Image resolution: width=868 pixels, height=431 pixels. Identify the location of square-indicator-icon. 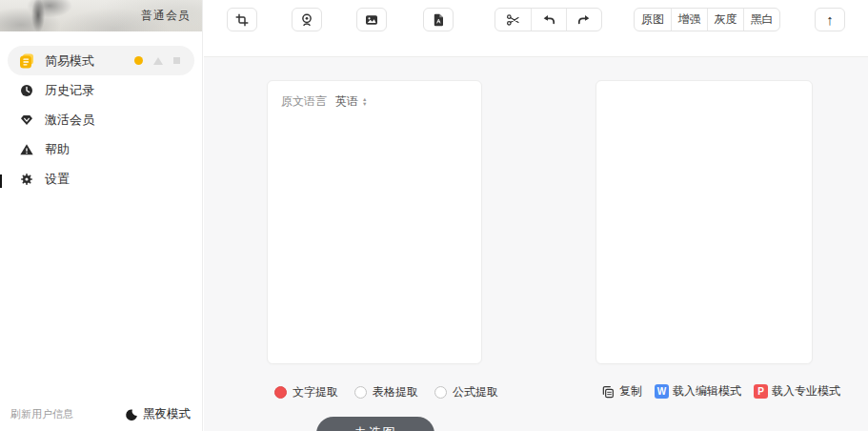
(177, 61).